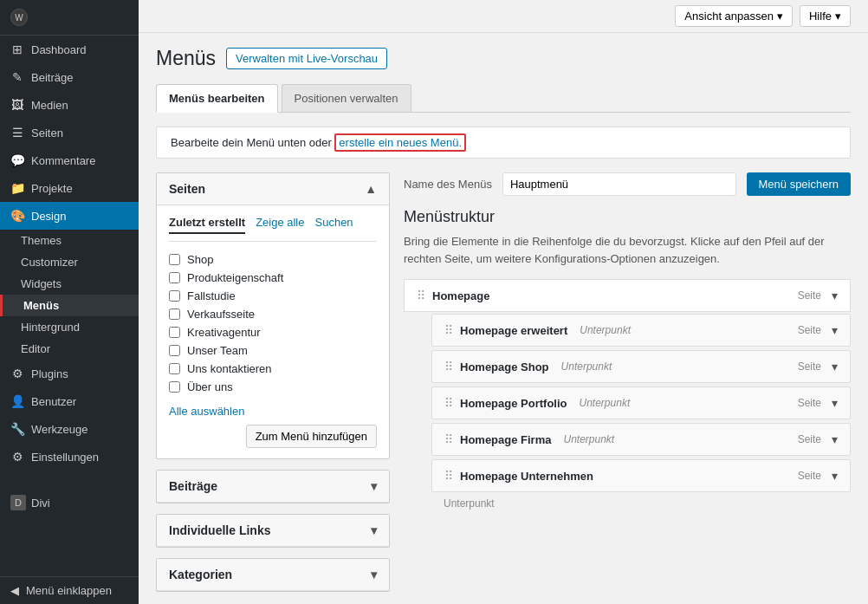 Image resolution: width=868 pixels, height=604 pixels. Describe the element at coordinates (734, 16) in the screenshot. I see `ansicht-anpassen-button: Ansicht anpassen ▾` at that location.